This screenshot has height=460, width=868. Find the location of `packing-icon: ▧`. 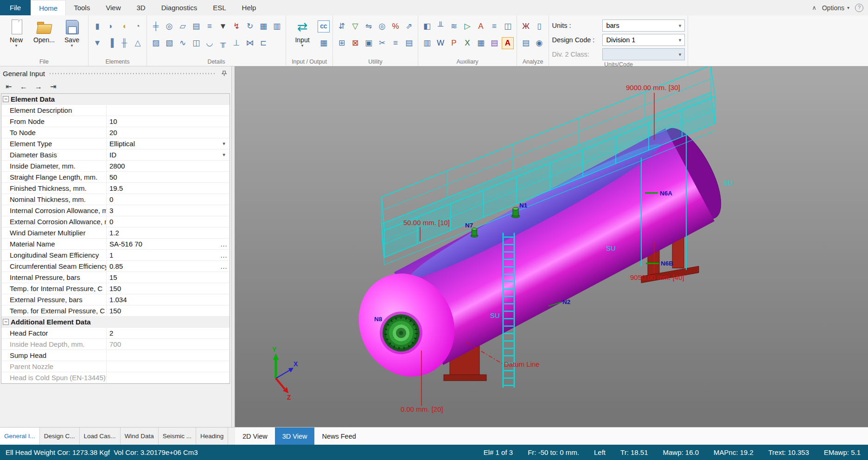

packing-icon: ▧ is located at coordinates (169, 43).